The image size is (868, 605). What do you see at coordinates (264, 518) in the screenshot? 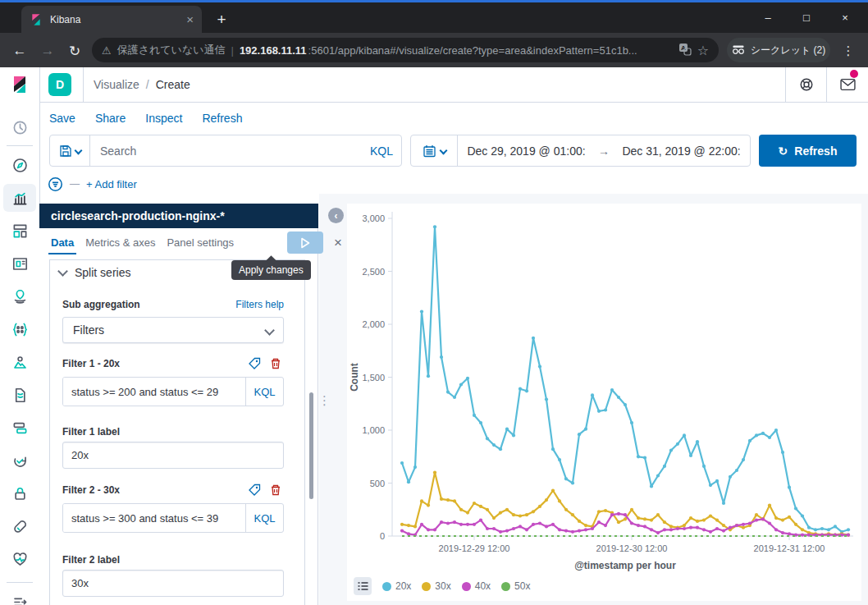
I see `filter-2-kql-button: KQL` at bounding box center [264, 518].